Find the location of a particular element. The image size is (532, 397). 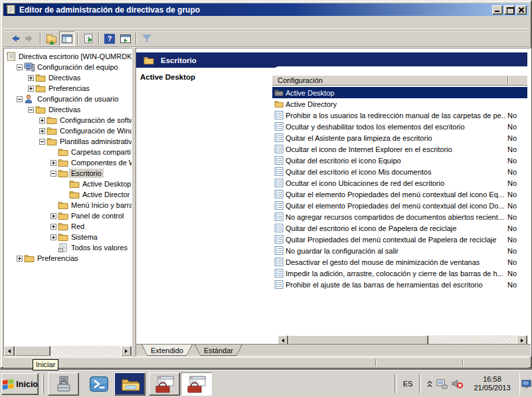

close-button is located at coordinates (521, 10).